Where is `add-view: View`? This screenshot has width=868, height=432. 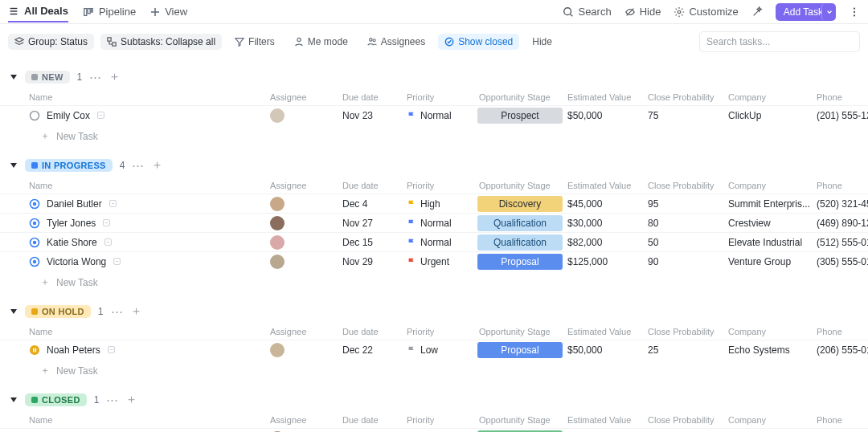 add-view: View is located at coordinates (169, 11).